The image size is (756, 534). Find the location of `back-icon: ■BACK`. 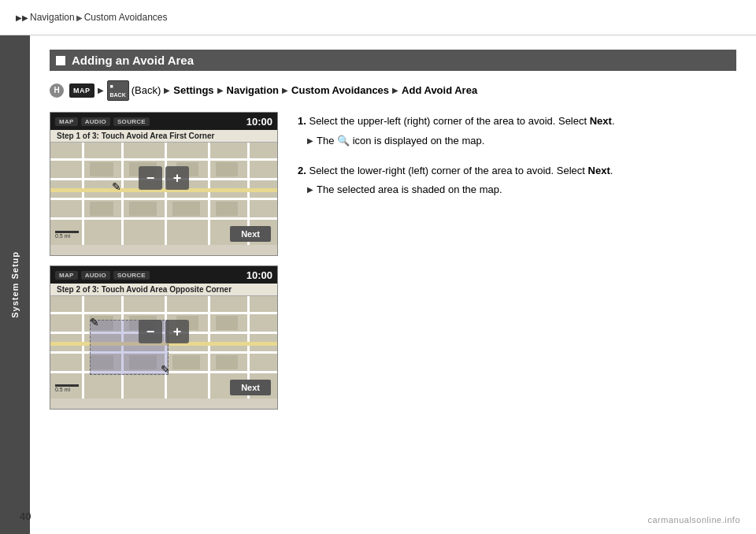

back-icon: ■BACK is located at coordinates (118, 91).